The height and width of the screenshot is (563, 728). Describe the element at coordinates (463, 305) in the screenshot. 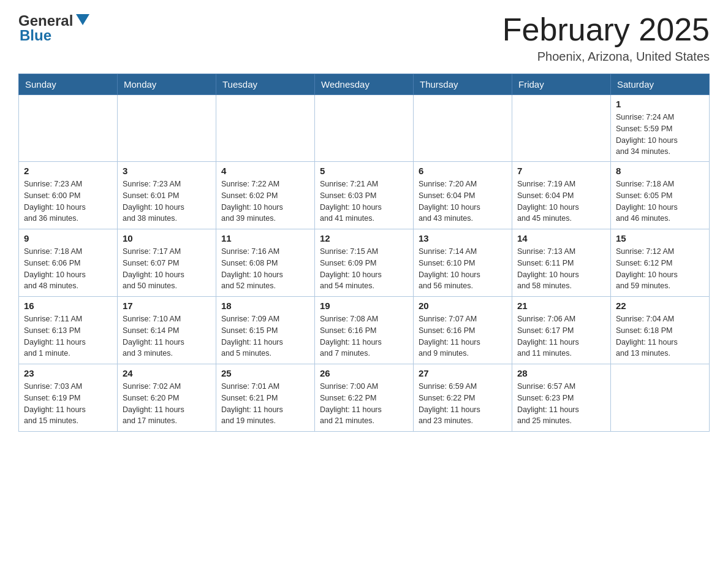

I see `day-number: 20` at that location.